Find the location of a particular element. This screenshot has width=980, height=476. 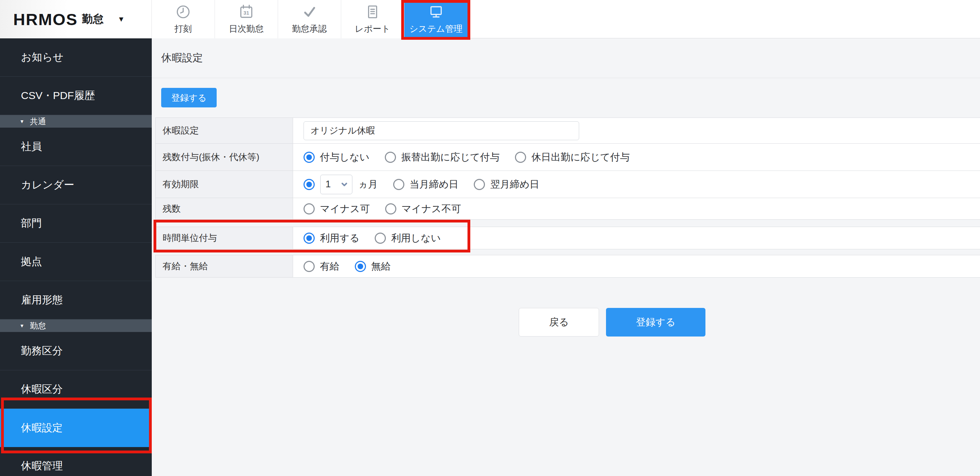

sidebar-item-calendar: カレンダー is located at coordinates (76, 185).